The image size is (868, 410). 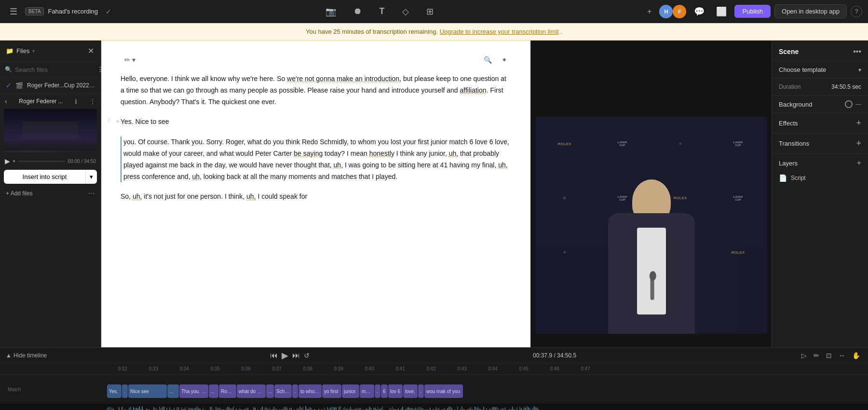 I want to click on add-button: +, so click(x=649, y=12).